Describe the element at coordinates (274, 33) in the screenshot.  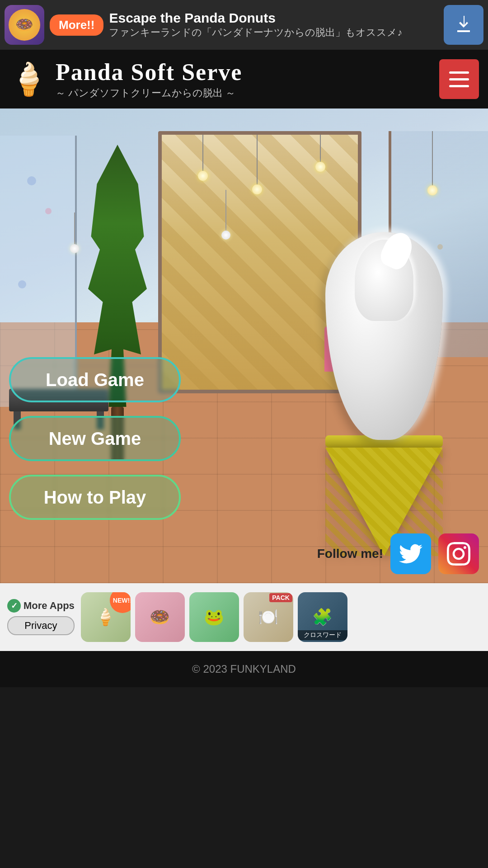
I see `banner-subtitle: ファンキーランドの「パンダドーナツからの脱出」もオススメ♪` at that location.